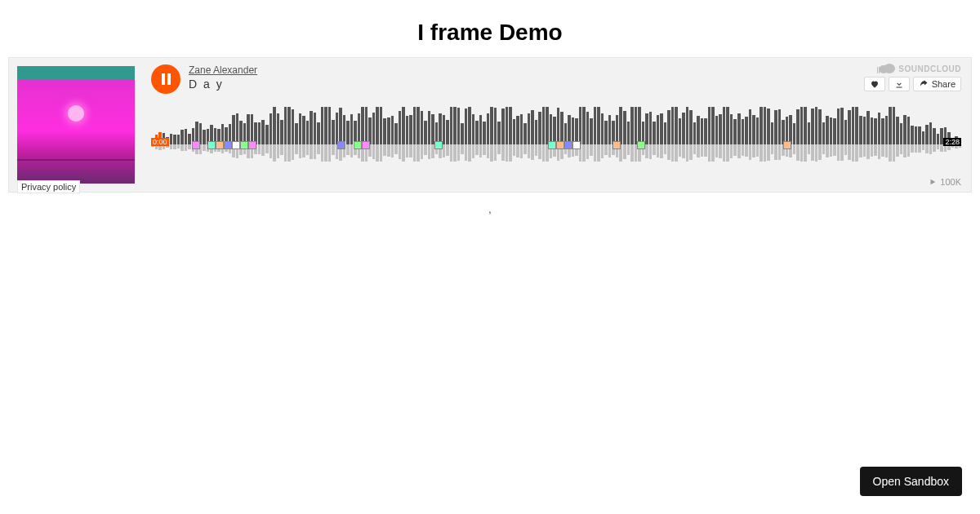 Image resolution: width=980 pixels, height=514 pixels. What do you see at coordinates (163, 79) in the screenshot?
I see `pause-icon` at bounding box center [163, 79].